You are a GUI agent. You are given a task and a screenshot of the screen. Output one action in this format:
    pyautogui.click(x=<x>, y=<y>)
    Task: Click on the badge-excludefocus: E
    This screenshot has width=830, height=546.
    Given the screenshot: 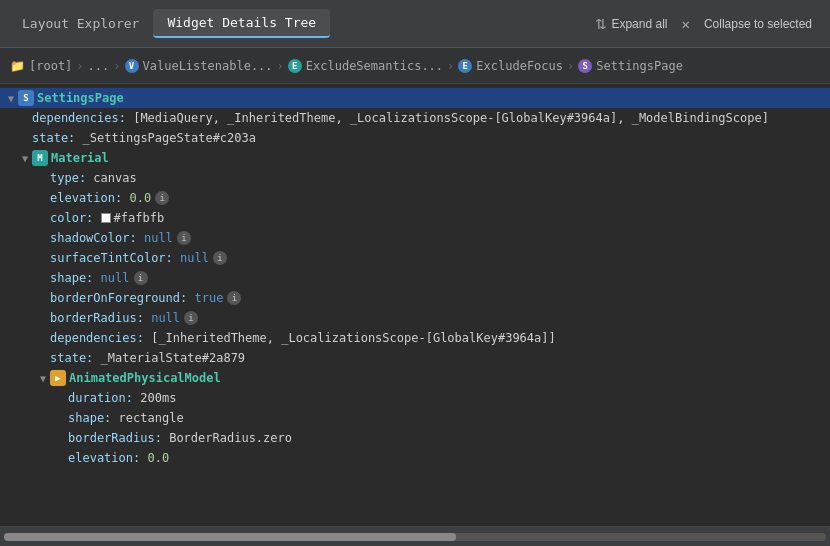 What is the action you would take?
    pyautogui.click(x=465, y=66)
    